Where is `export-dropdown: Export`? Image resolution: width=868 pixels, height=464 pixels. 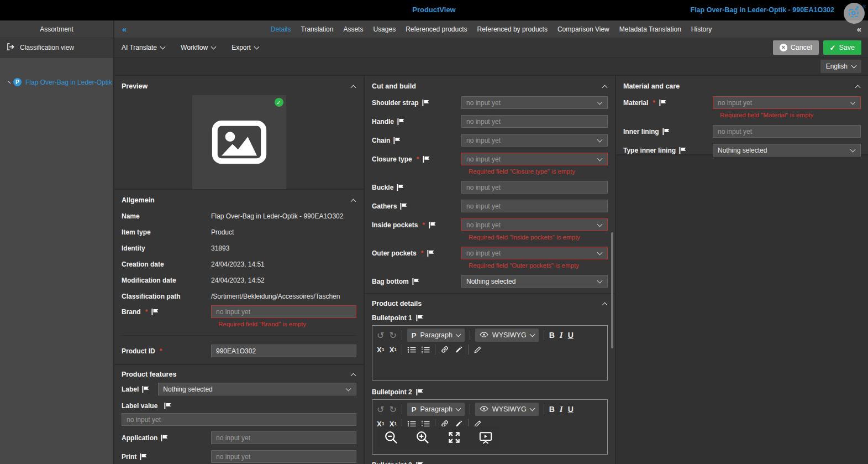 export-dropdown: Export is located at coordinates (245, 48).